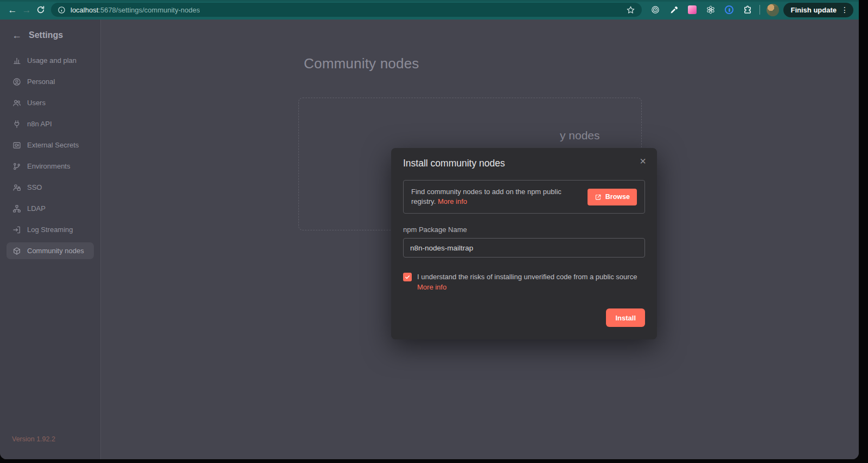 This screenshot has width=868, height=463. I want to click on back-button: ←, so click(12, 10).